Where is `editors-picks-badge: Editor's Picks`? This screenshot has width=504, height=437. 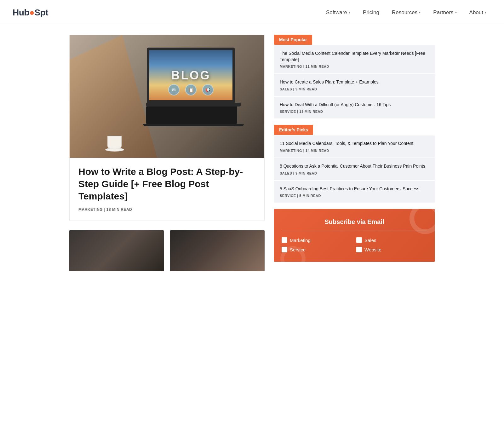 editors-picks-badge: Editor's Picks is located at coordinates (294, 130).